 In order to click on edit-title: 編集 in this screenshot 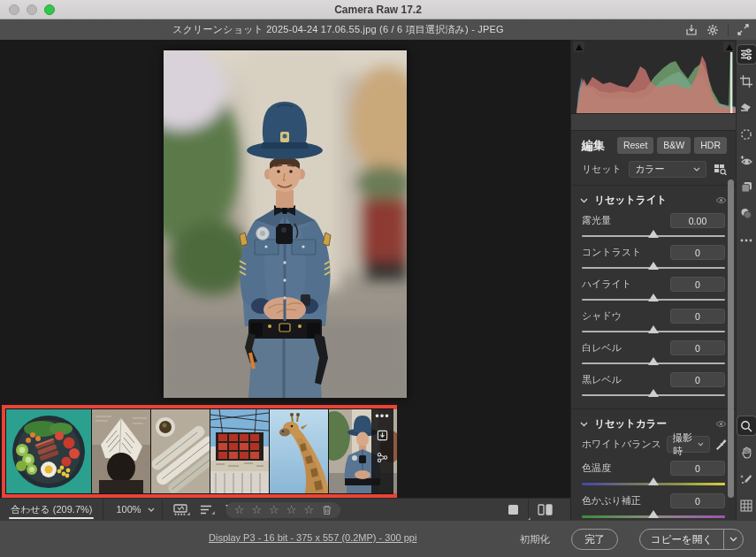, I will do `click(598, 146)`.